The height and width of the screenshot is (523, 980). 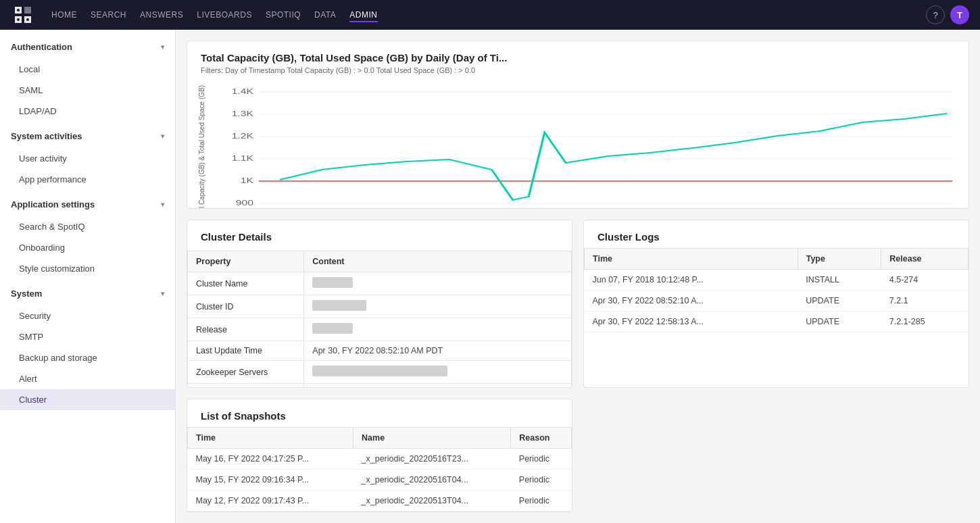 What do you see at coordinates (380, 459) in the screenshot?
I see `table-row: May 16, FY 2022 04:17:25 P..._x_periodic…` at bounding box center [380, 459].